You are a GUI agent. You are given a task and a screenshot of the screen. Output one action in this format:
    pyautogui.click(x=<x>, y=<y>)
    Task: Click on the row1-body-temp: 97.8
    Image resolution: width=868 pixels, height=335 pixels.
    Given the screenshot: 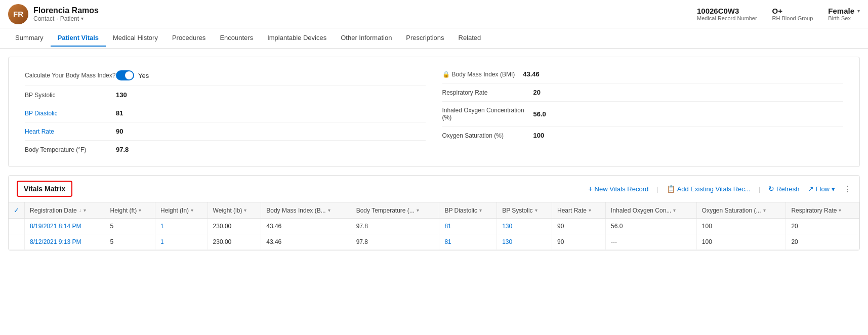 What is the action you would take?
    pyautogui.click(x=395, y=227)
    